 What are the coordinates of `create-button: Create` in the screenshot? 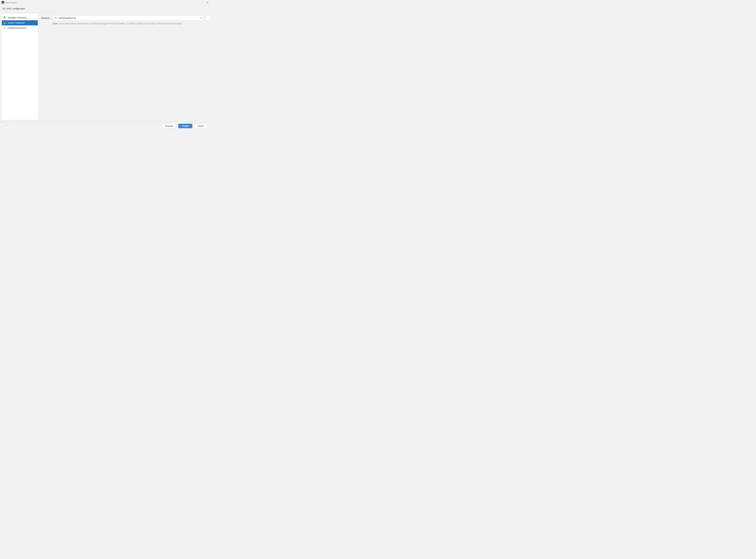 It's located at (185, 126).